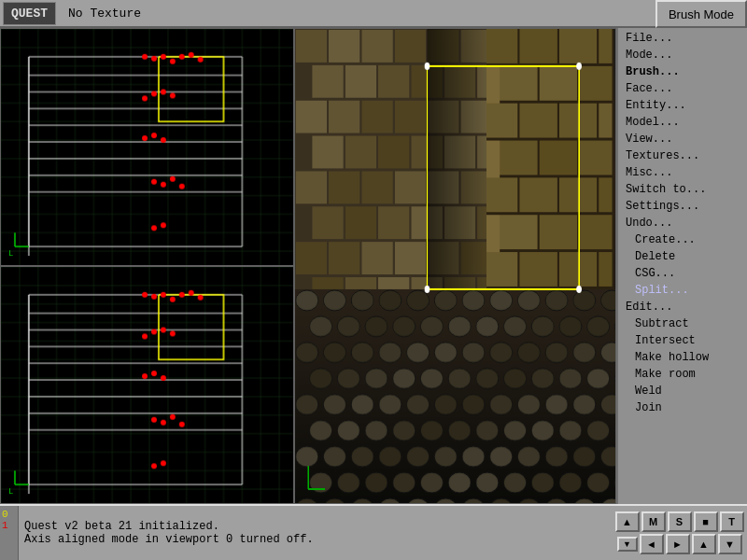 This screenshot has width=747, height=560. What do you see at coordinates (683, 341) in the screenshot?
I see `menu-item-intersect: Intersect` at bounding box center [683, 341].